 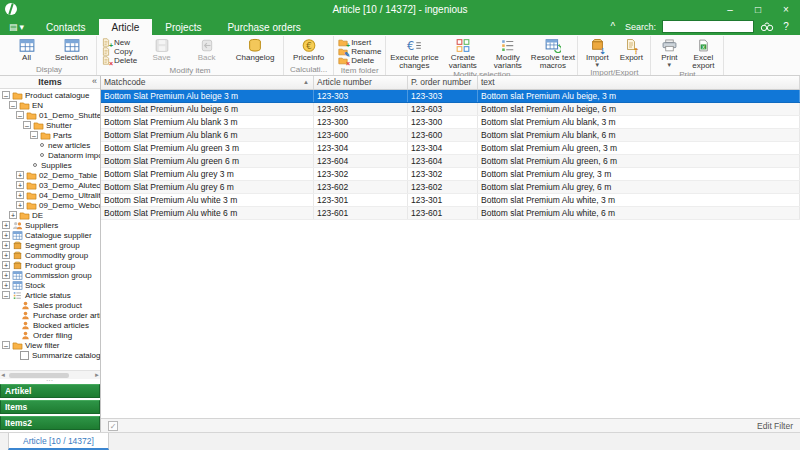 What do you see at coordinates (208, 82) in the screenshot?
I see `column-header-matchcode: Matchcode▲` at bounding box center [208, 82].